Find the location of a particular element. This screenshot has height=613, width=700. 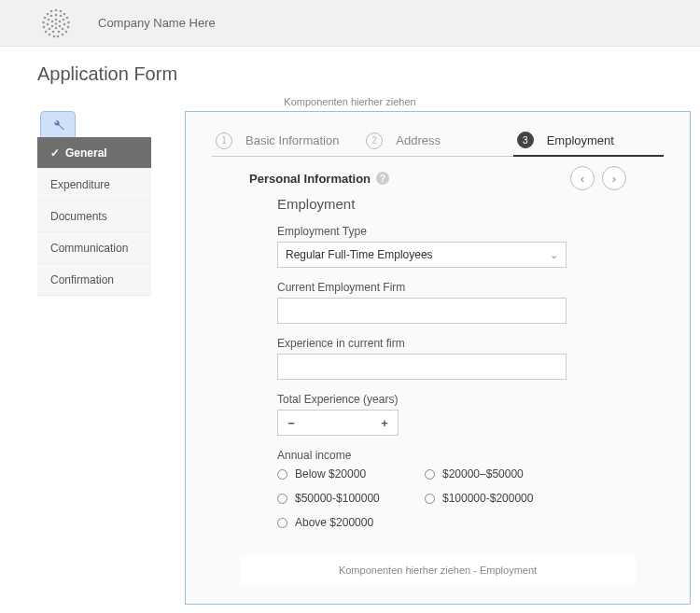

prev-button: ‹ is located at coordinates (582, 178).